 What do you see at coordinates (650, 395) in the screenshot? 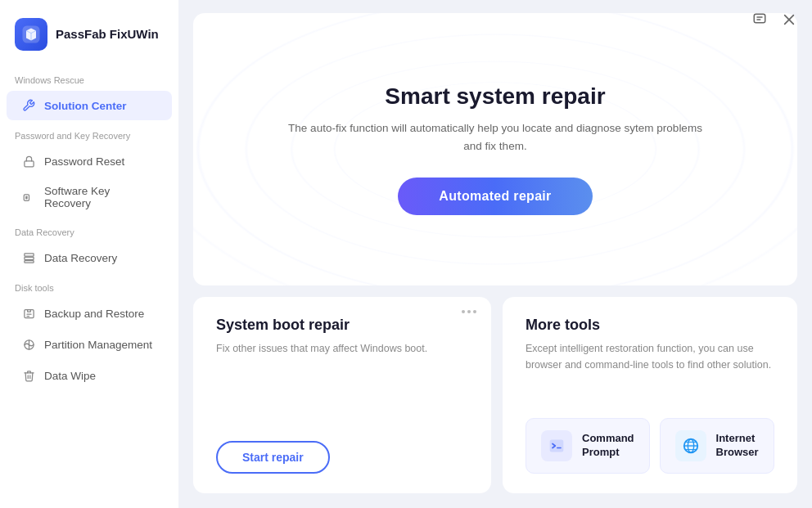
I see `more-tools-card: More tools Except intelligent restoratio…` at bounding box center [650, 395].